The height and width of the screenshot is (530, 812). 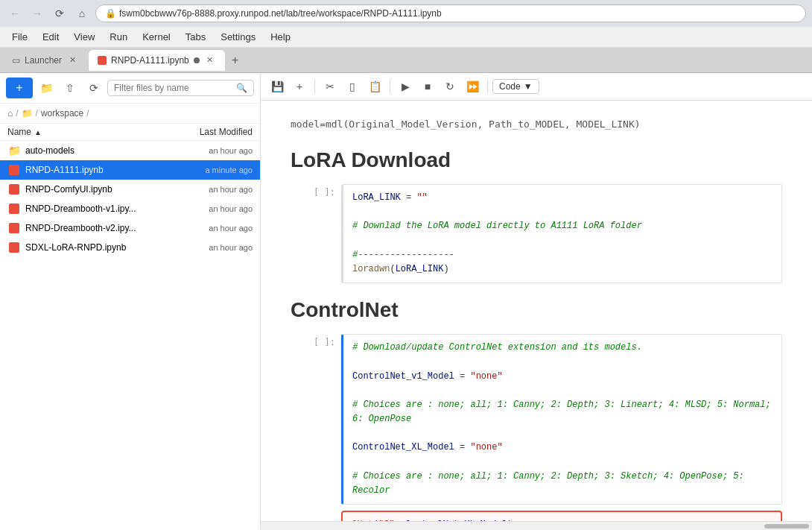 What do you see at coordinates (175, 88) in the screenshot?
I see `search-input` at bounding box center [175, 88].